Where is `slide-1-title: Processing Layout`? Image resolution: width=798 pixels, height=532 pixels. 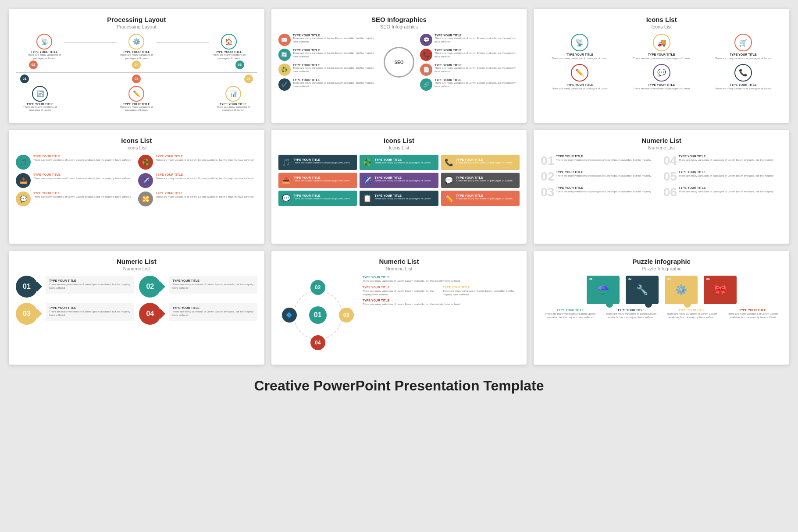
slide-1-title: Processing Layout is located at coordinates (137, 19).